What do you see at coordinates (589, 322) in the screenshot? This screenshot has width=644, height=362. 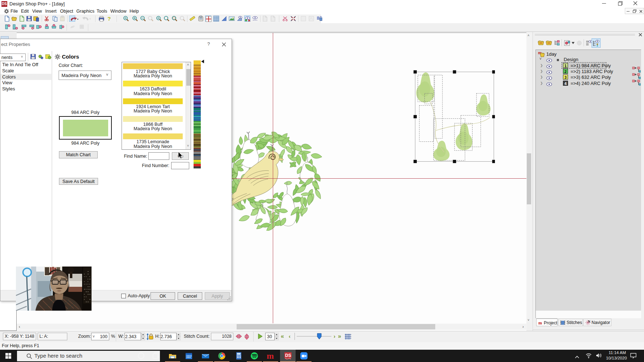 I see `svg-text: N` at bounding box center [589, 322].